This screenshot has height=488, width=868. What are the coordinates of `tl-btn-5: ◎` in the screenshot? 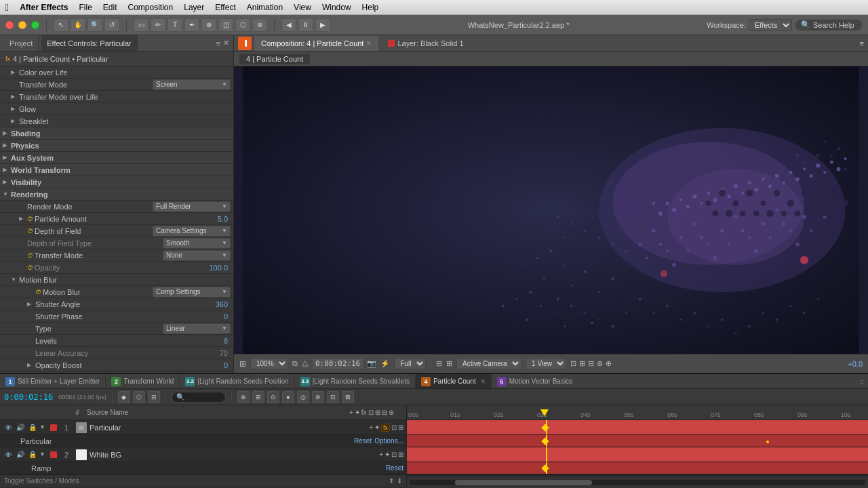 It's located at (303, 397).